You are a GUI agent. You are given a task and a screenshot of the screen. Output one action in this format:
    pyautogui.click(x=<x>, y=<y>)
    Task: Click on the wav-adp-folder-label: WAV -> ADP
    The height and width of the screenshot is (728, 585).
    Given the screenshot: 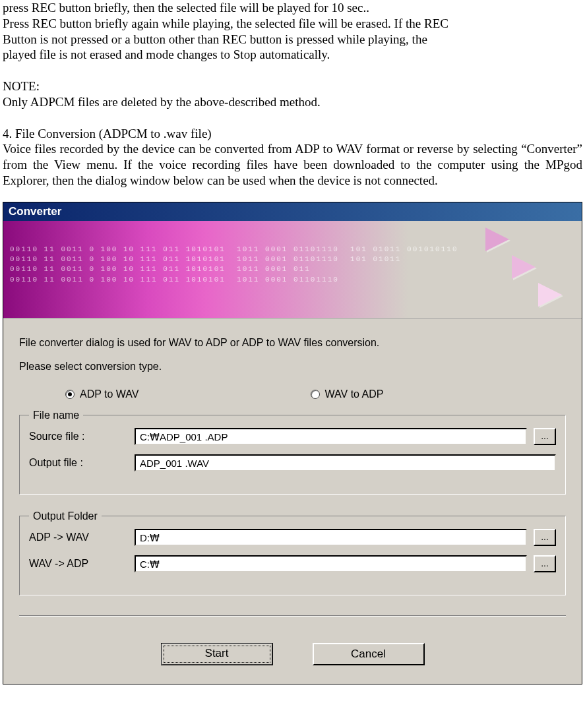 What is the action you would take?
    pyautogui.click(x=78, y=564)
    